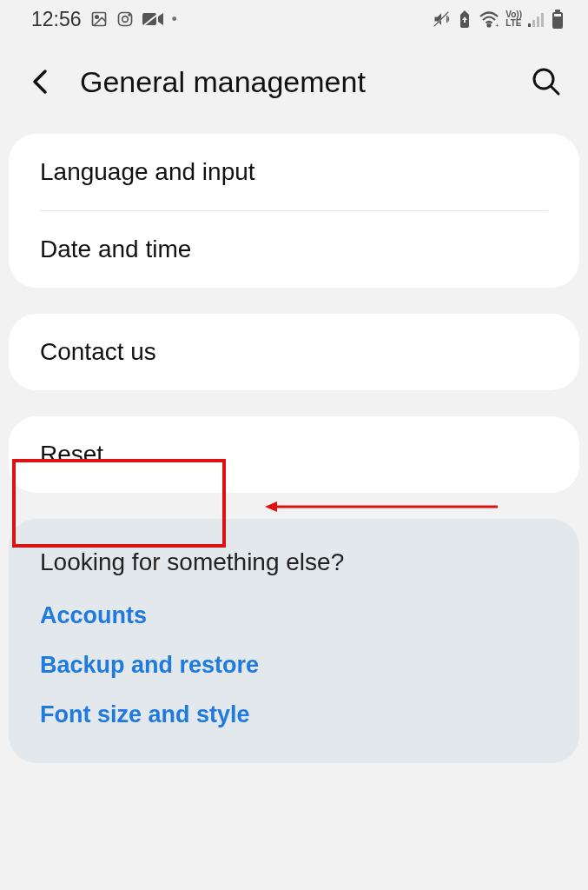 This screenshot has width=588, height=890. What do you see at coordinates (98, 351) in the screenshot?
I see `settings-item-label: Contact us` at bounding box center [98, 351].